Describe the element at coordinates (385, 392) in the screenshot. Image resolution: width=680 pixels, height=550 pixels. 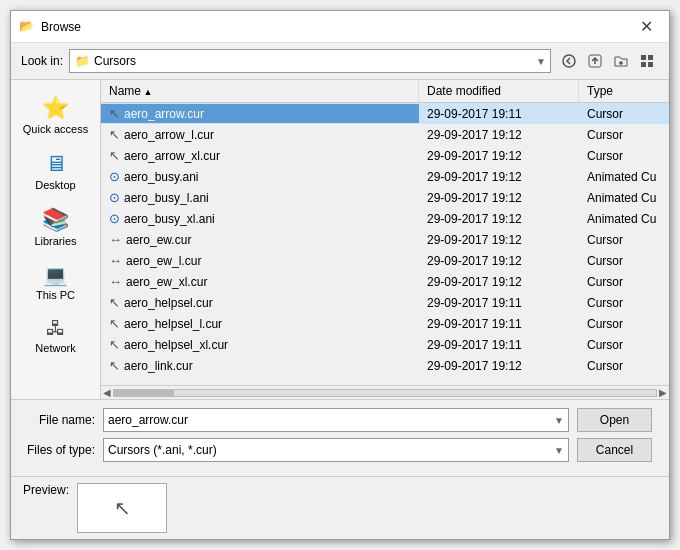
I see `horizontal-scrollbar: ◀ ▶` at that location.